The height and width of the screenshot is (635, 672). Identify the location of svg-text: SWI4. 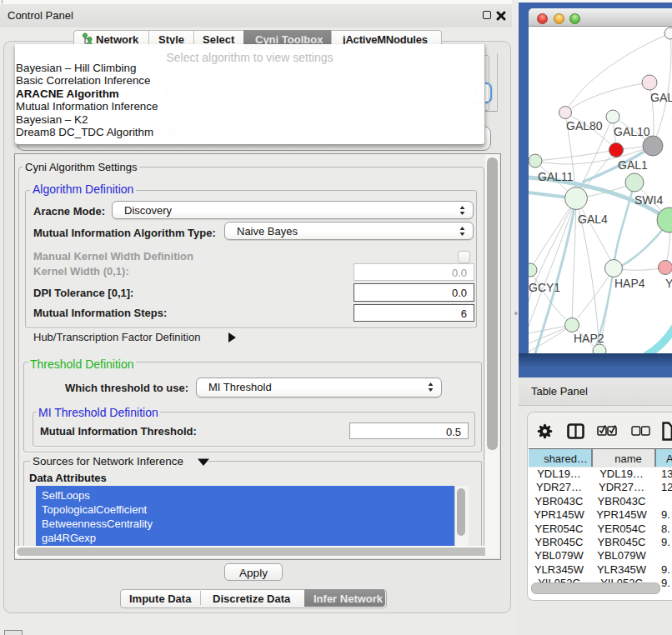
(649, 200).